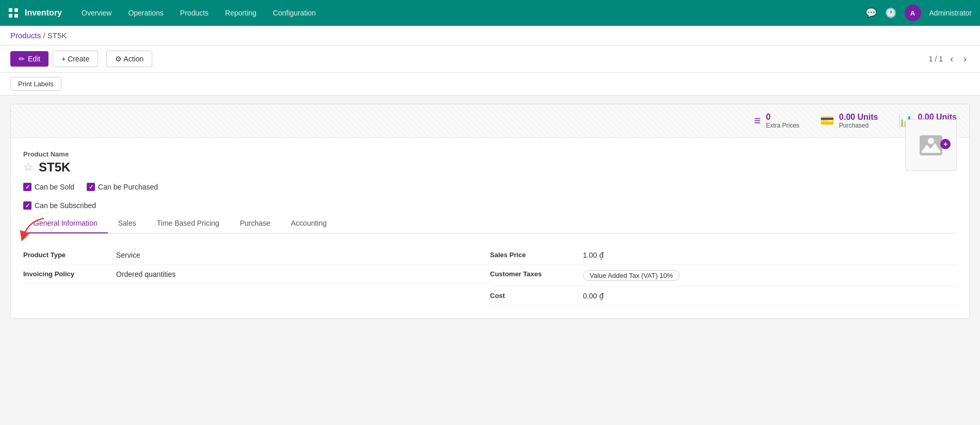 This screenshot has height=425, width=980. What do you see at coordinates (255, 224) in the screenshot?
I see `tab-purchase: Purchase` at bounding box center [255, 224].